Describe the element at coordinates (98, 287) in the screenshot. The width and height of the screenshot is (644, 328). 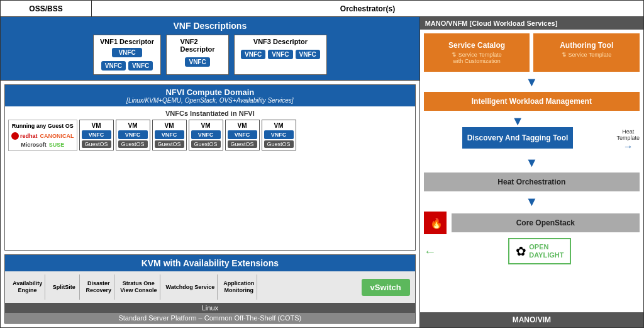
I see `disaster-recovery-text: DisasterRecovery` at that location.